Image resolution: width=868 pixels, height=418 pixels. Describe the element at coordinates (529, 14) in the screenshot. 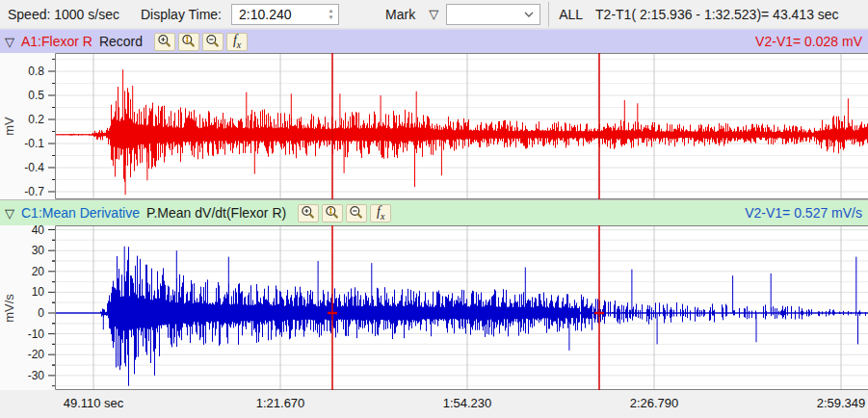

I see `chevron-down-icon` at that location.